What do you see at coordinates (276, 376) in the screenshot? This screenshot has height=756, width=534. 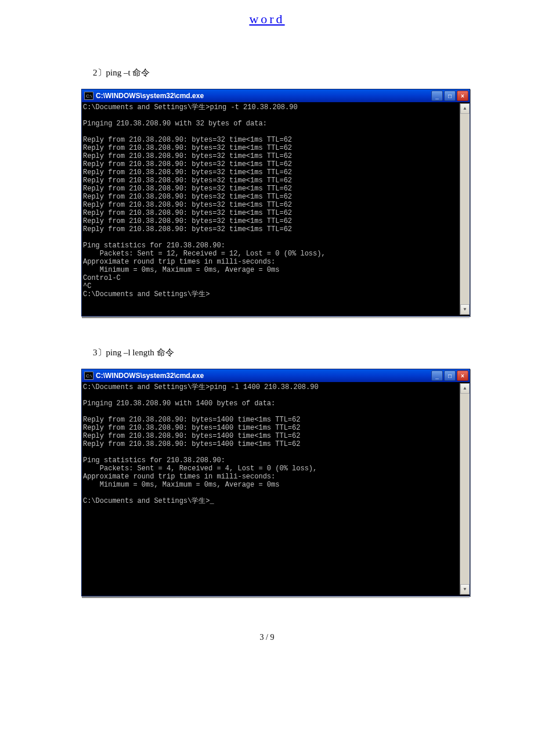 I see `titlebar-2: C:\ C:\WINDOWS\system32\cmd.exe _ □ ×` at bounding box center [276, 376].